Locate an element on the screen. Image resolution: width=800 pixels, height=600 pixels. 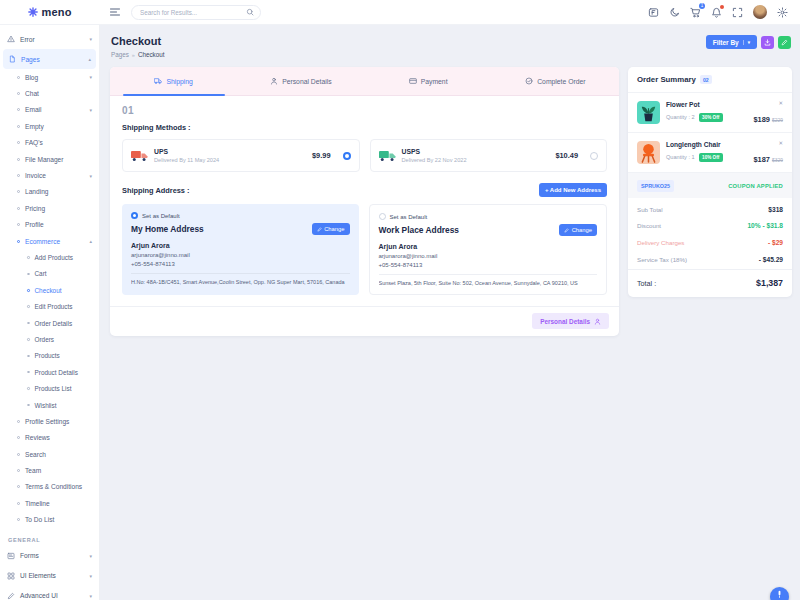
sidebar-item-blog: Blog ▾ is located at coordinates (50, 77).